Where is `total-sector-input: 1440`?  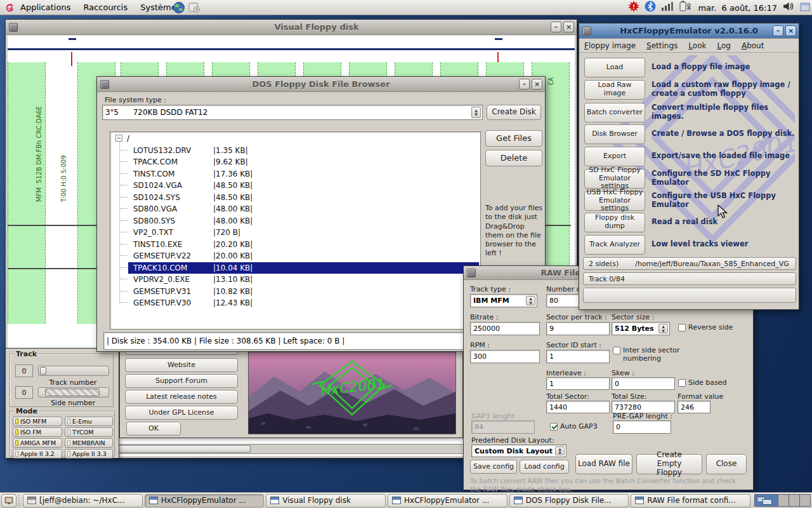 total-sector-input: 1440 is located at coordinates (578, 407).